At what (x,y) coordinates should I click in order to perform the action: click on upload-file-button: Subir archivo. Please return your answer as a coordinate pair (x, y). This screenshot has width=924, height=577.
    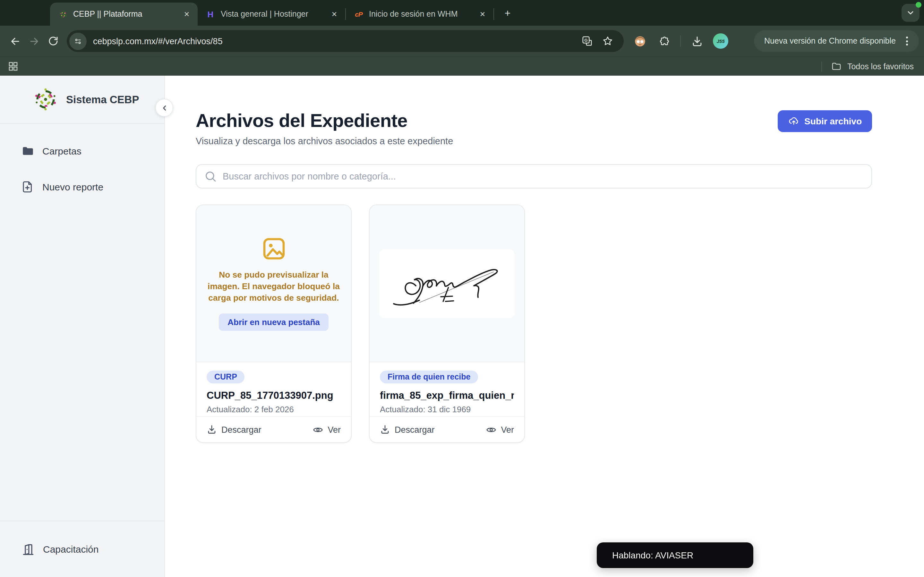
    Looking at the image, I should click on (825, 121).